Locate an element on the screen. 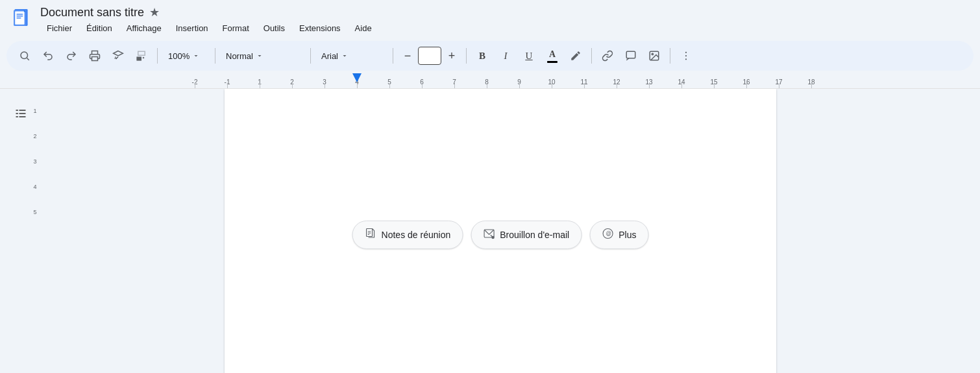 This screenshot has width=980, height=373. text-color-bar is located at coordinates (552, 62).